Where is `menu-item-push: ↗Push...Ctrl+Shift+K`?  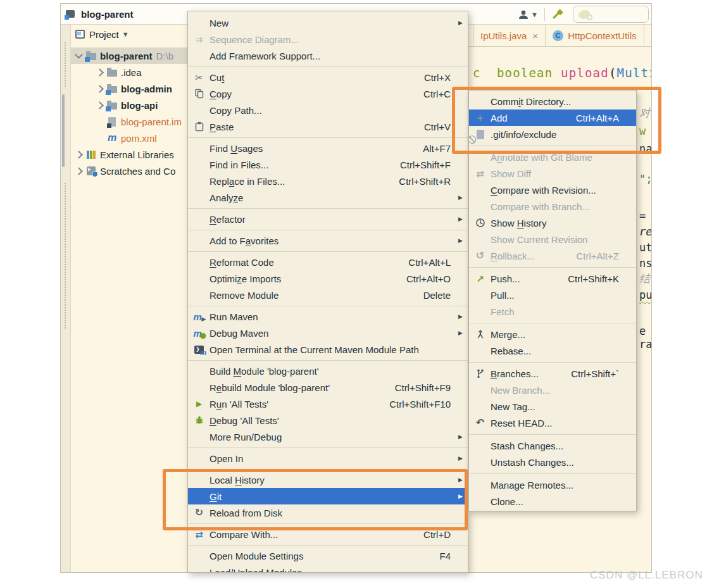
menu-item-push: ↗Push...Ctrl+Shift+K is located at coordinates (553, 278).